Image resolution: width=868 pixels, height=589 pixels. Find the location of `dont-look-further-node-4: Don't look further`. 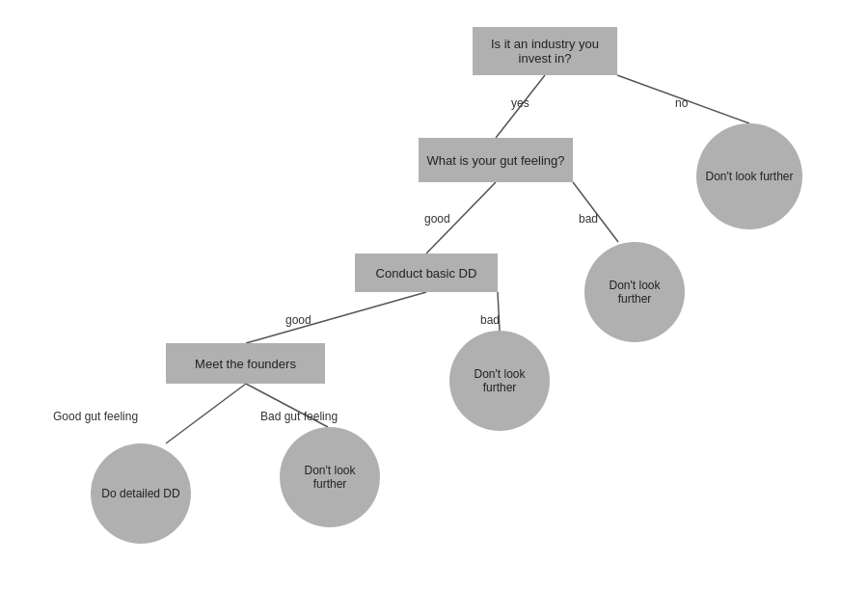

dont-look-further-node-4: Don't look further is located at coordinates (330, 477).